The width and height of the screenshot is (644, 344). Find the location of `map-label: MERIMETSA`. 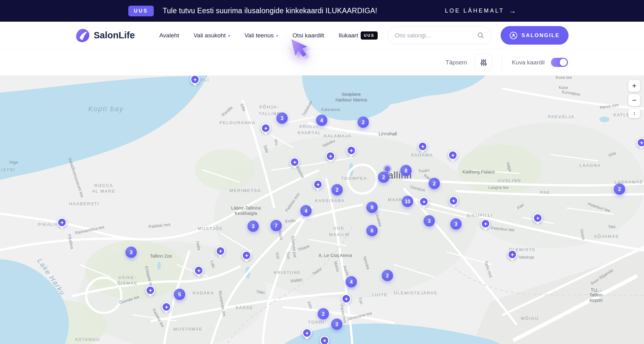

map-label: MERIMETSA is located at coordinates (245, 190).